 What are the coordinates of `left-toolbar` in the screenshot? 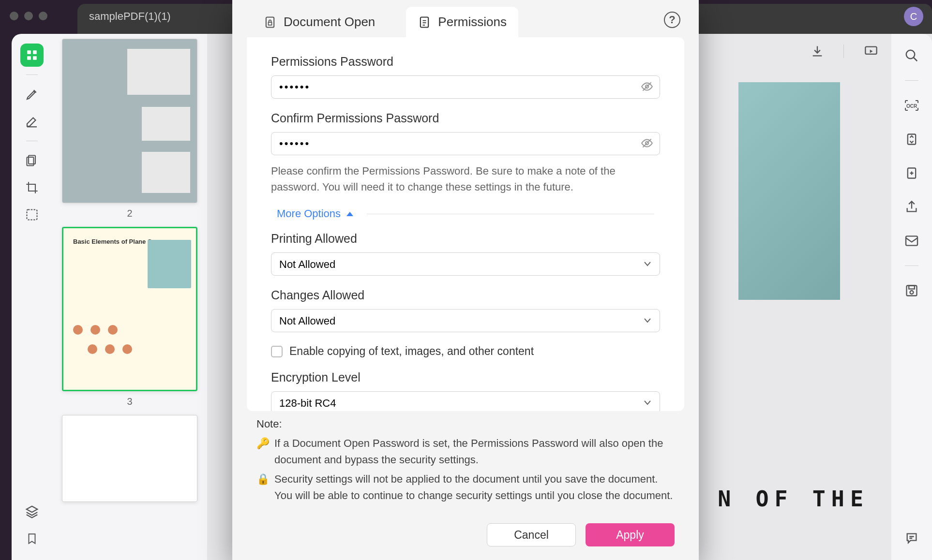 It's located at (32, 297).